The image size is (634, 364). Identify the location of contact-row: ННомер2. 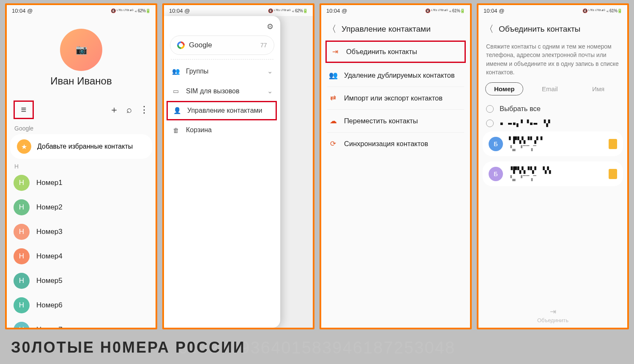
(81, 207).